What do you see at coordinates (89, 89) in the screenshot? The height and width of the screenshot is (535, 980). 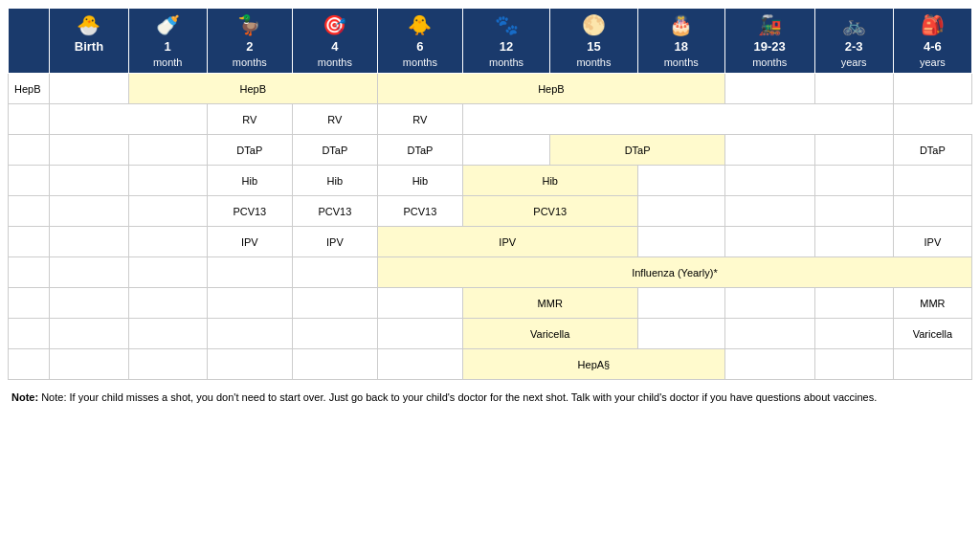 I see `hepb-birth` at bounding box center [89, 89].